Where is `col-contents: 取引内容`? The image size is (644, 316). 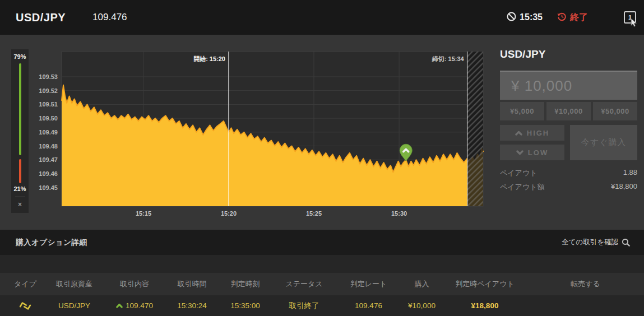
col-contents: 取引内容 is located at coordinates (135, 284).